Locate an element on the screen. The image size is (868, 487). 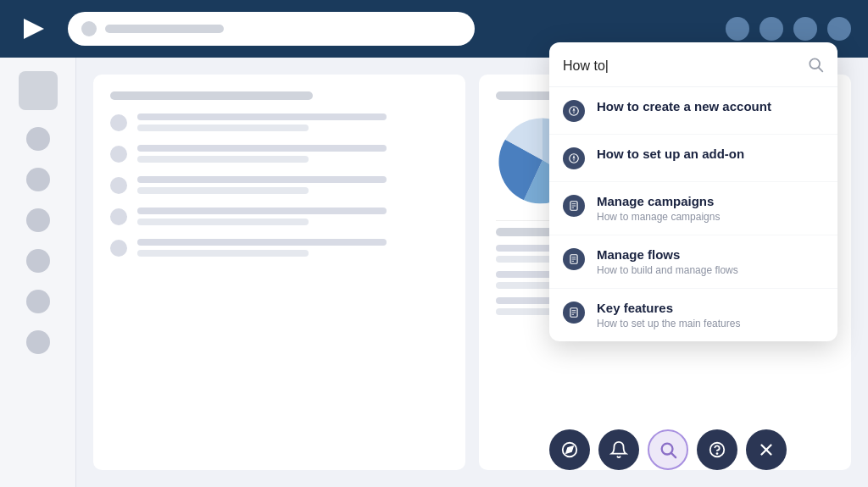
app-logo is located at coordinates (34, 29).